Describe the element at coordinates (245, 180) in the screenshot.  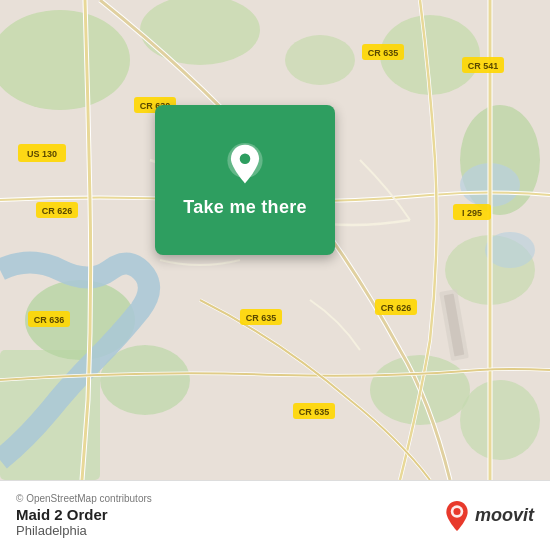
I see `navigation-card: Take me there` at that location.